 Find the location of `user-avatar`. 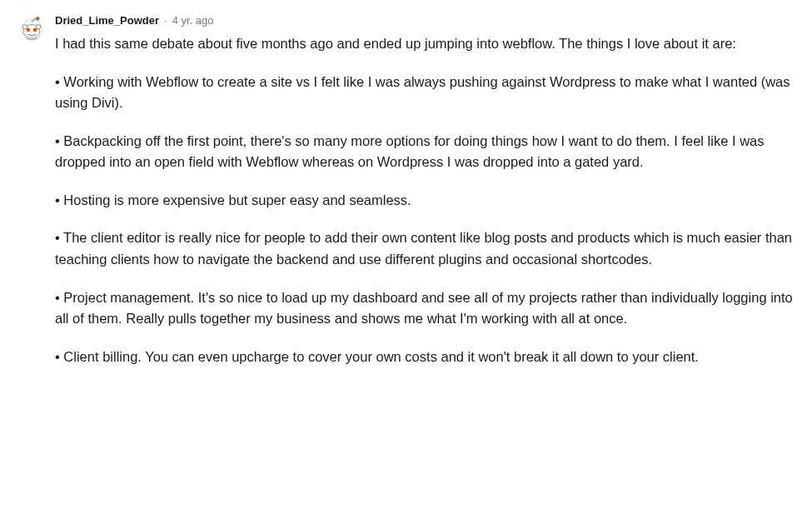

user-avatar is located at coordinates (32, 28).